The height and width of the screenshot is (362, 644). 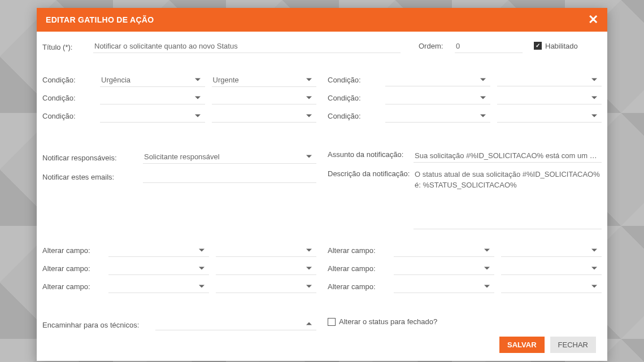 I want to click on alter-left-0-value, so click(x=266, y=250).